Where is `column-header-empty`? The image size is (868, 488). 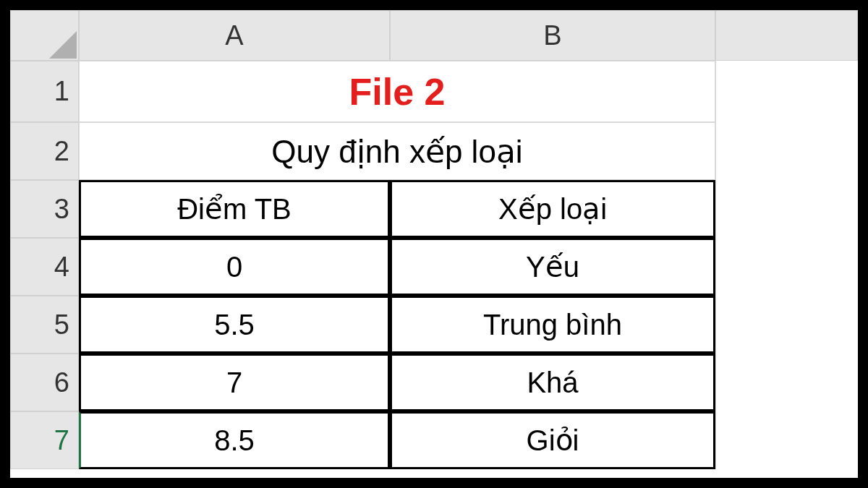 column-header-empty is located at coordinates (787, 35).